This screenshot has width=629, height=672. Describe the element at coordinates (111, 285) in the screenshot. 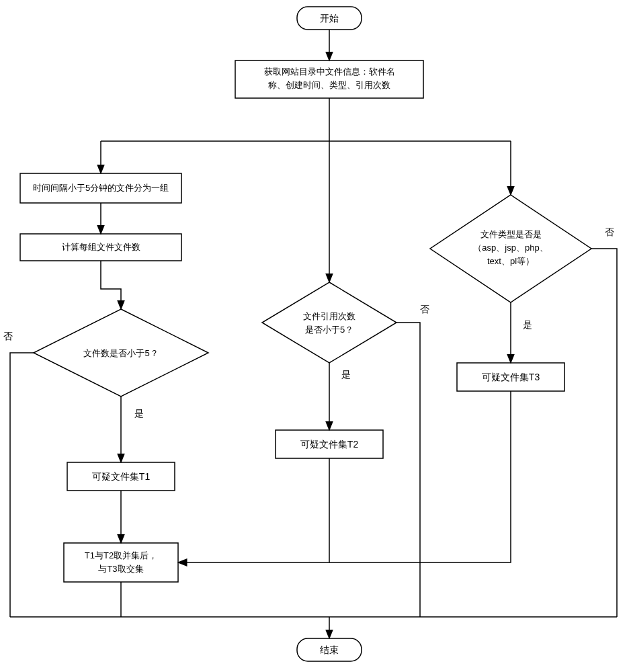

I see `edge-count-dcount` at that location.